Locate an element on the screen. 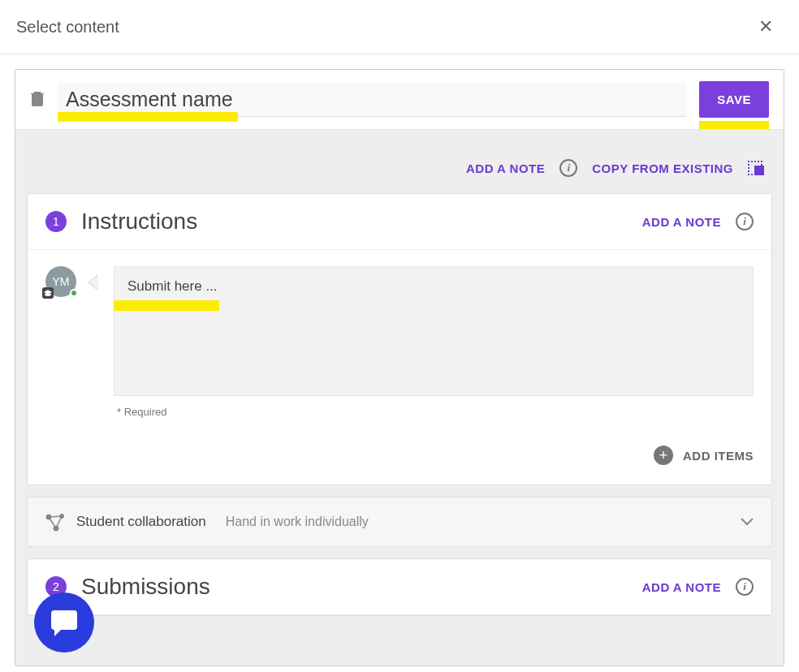  plus-icon: + is located at coordinates (663, 455).